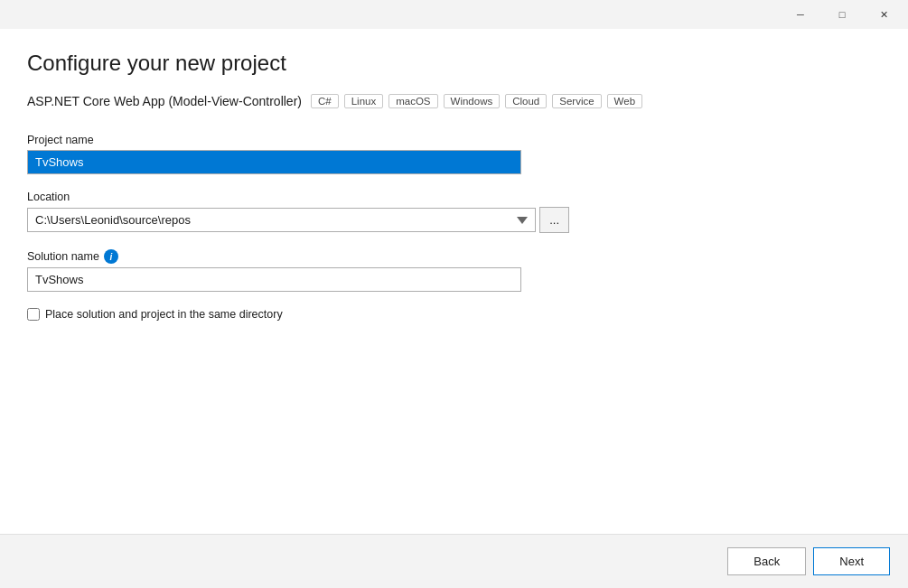 The height and width of the screenshot is (588, 908). Describe the element at coordinates (298, 197) in the screenshot. I see `location-label: Location` at that location.